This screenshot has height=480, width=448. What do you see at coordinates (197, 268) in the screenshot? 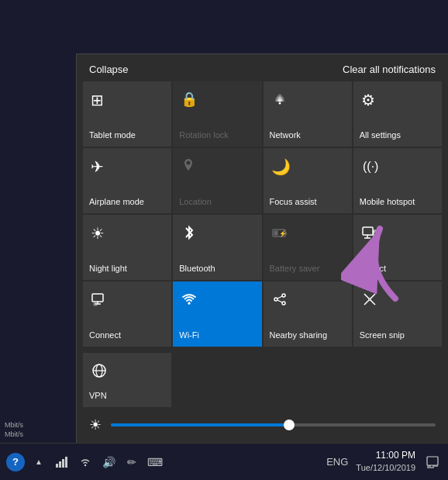
I see `tile-bluetooth-label: Bluetooth` at bounding box center [197, 268].